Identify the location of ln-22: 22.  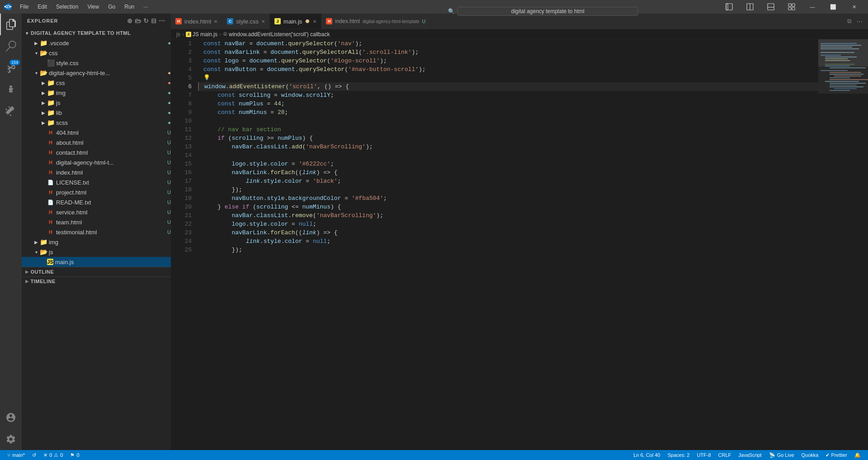
(181, 224).